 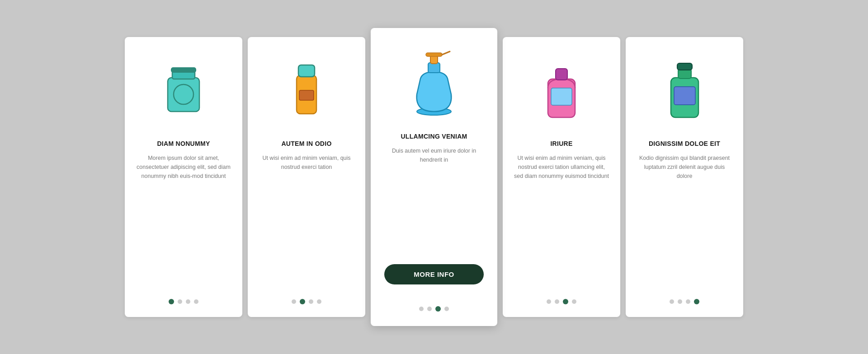 I want to click on card-1: DIAM NONUMMY Morem ipsum dolor sit amet,…, so click(x=184, y=177).